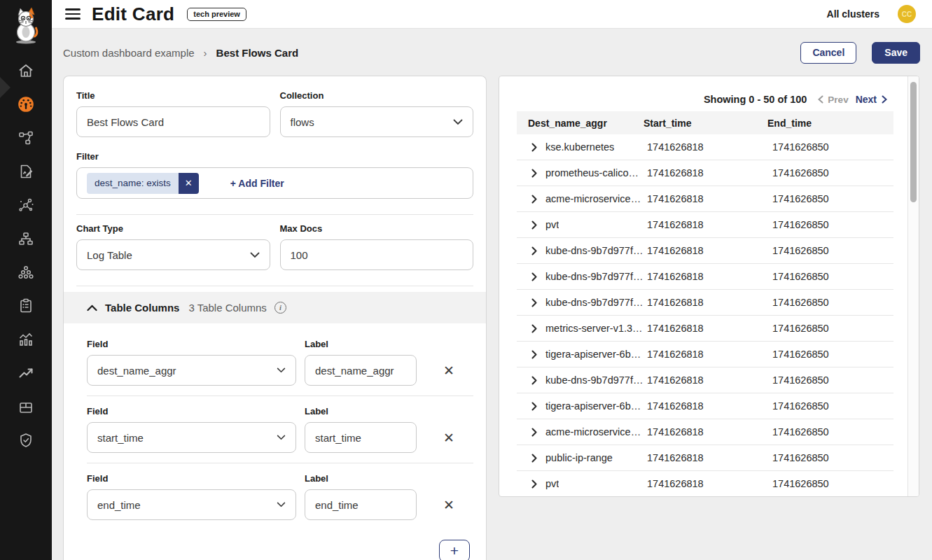 This screenshot has height=560, width=932. What do you see at coordinates (174, 122) in the screenshot?
I see `title-input` at bounding box center [174, 122].